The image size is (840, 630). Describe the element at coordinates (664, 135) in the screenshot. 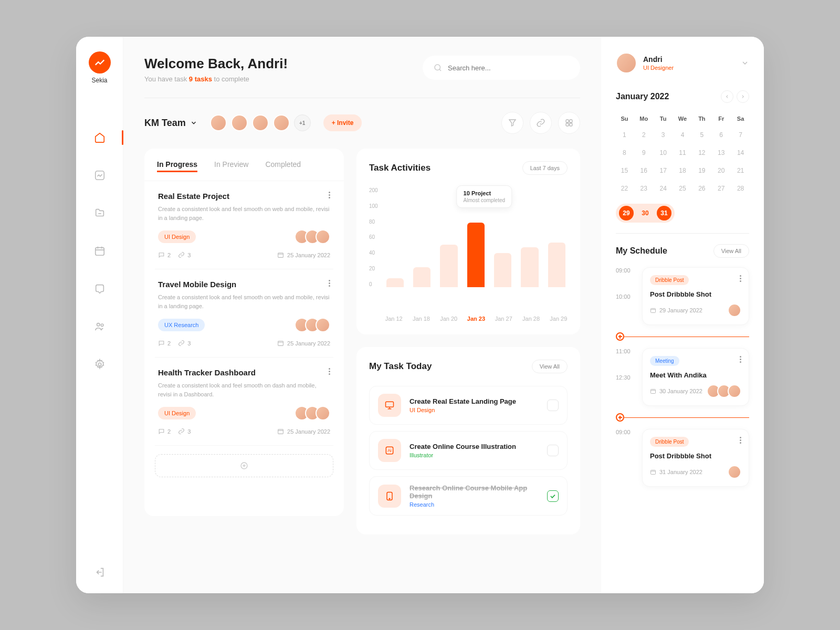

I see `cal-day: 3` at that location.